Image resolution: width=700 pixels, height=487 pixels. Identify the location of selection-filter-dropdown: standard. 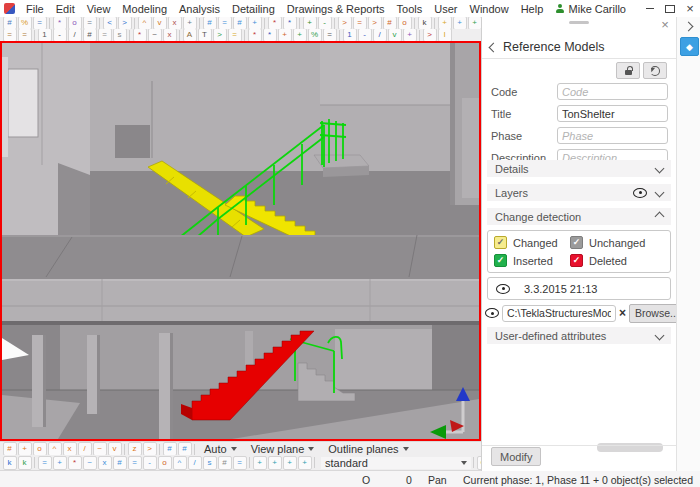
(396, 463).